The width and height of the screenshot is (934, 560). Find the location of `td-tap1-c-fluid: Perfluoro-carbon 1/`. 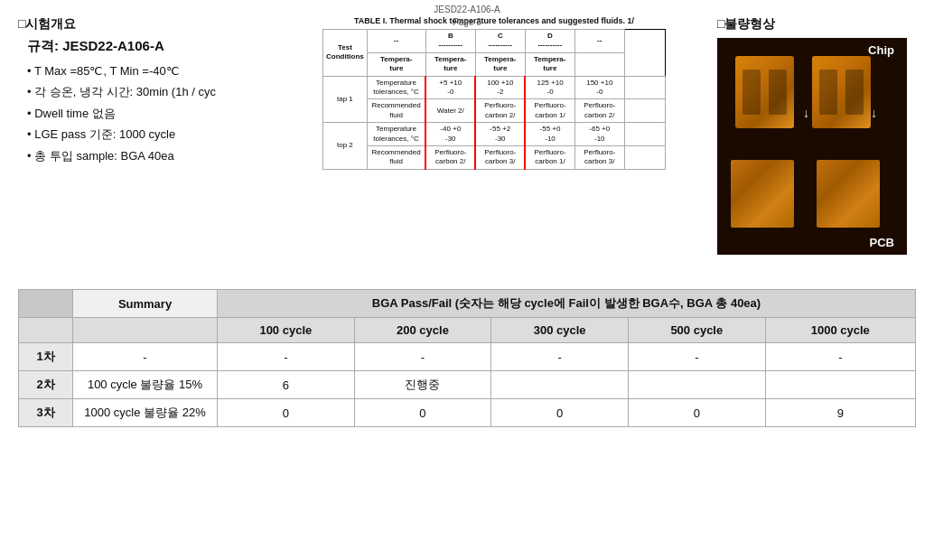

td-tap1-c-fluid: Perfluoro-carbon 1/ is located at coordinates (549, 111).